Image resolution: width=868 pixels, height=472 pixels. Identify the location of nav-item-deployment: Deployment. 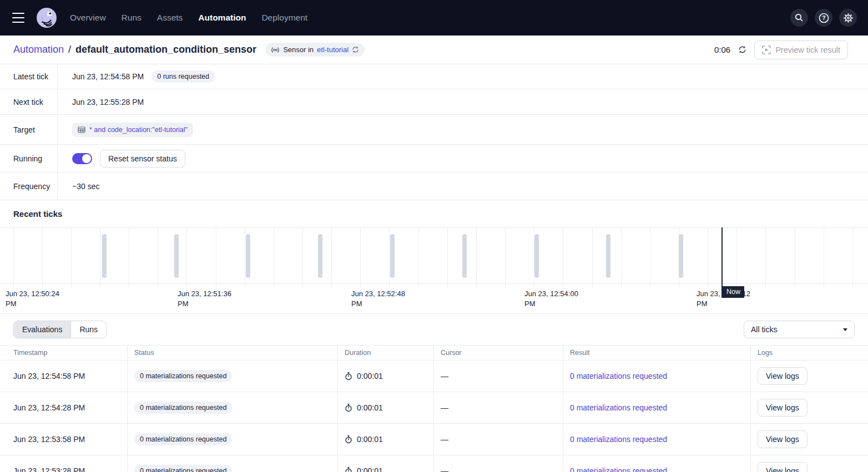
(284, 18).